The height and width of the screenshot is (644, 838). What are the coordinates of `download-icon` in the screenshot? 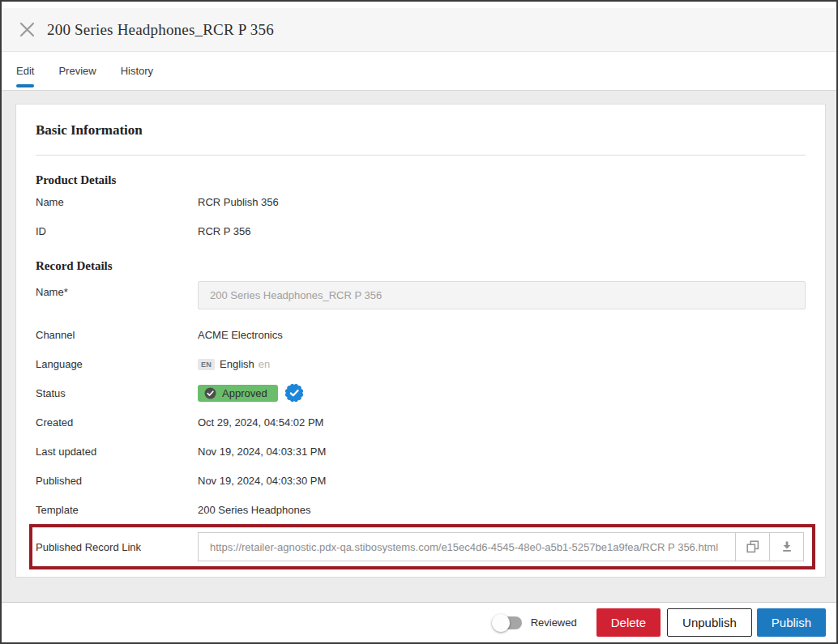 It's located at (787, 547).